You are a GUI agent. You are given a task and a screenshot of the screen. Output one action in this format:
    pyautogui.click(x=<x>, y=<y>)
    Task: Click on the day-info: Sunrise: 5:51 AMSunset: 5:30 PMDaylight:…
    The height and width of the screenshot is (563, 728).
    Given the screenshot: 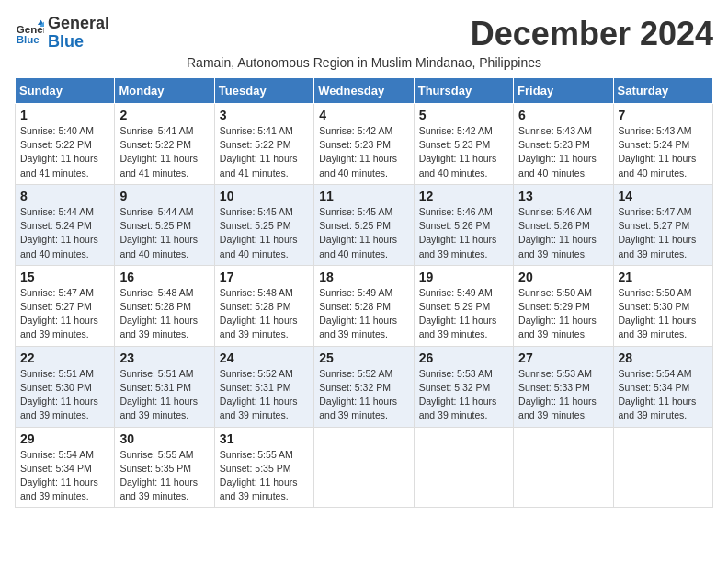 What is the action you would take?
    pyautogui.click(x=64, y=396)
    